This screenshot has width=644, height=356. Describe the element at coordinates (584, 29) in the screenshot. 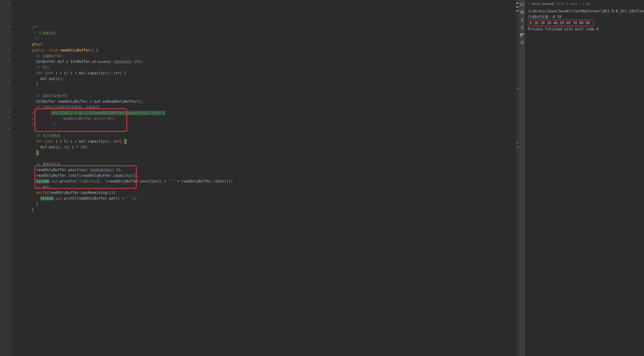

I see `console-line: Process finished with exit code 0` at that location.